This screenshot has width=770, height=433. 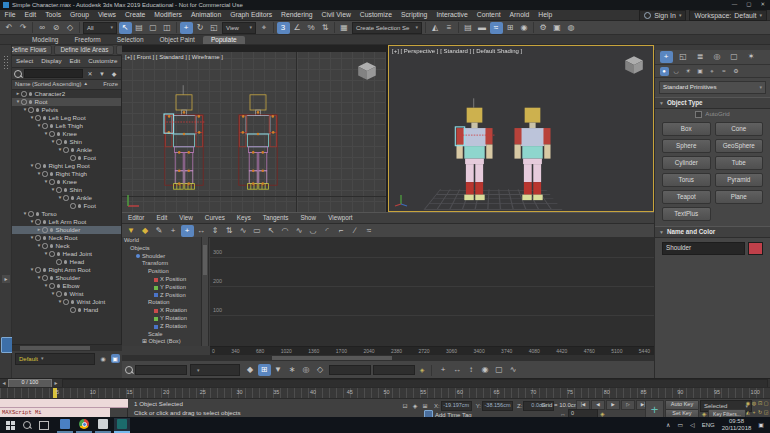 What do you see at coordinates (160, 231) in the screenshot?
I see `draw-curves-icon: ✎` at bounding box center [160, 231].